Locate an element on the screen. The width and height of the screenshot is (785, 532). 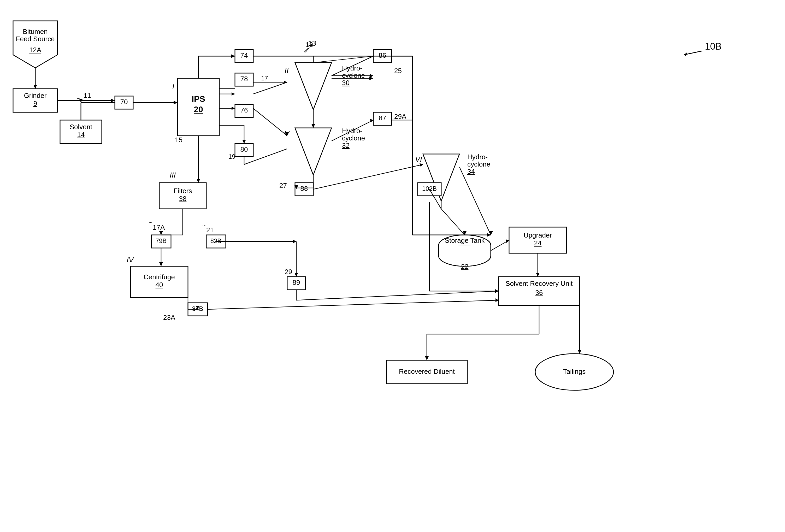
svg-text: 13 is located at coordinates (312, 43).